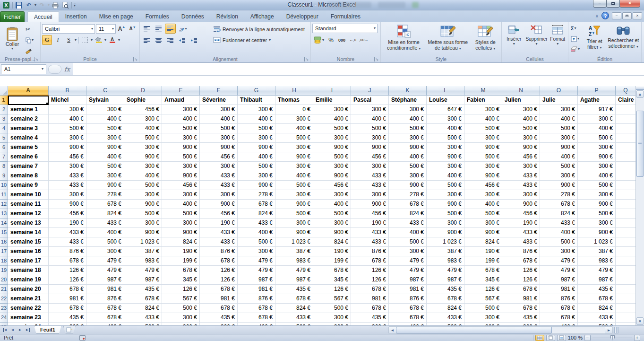  What do you see at coordinates (182, 28) in the screenshot?
I see `orientation-button: ab ▾` at bounding box center [182, 28].